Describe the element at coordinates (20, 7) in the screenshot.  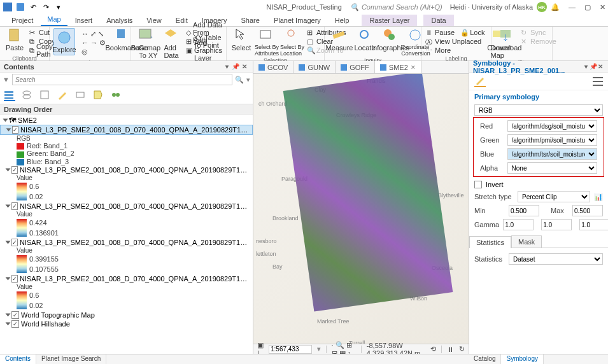
I see `save-icon` at that location.